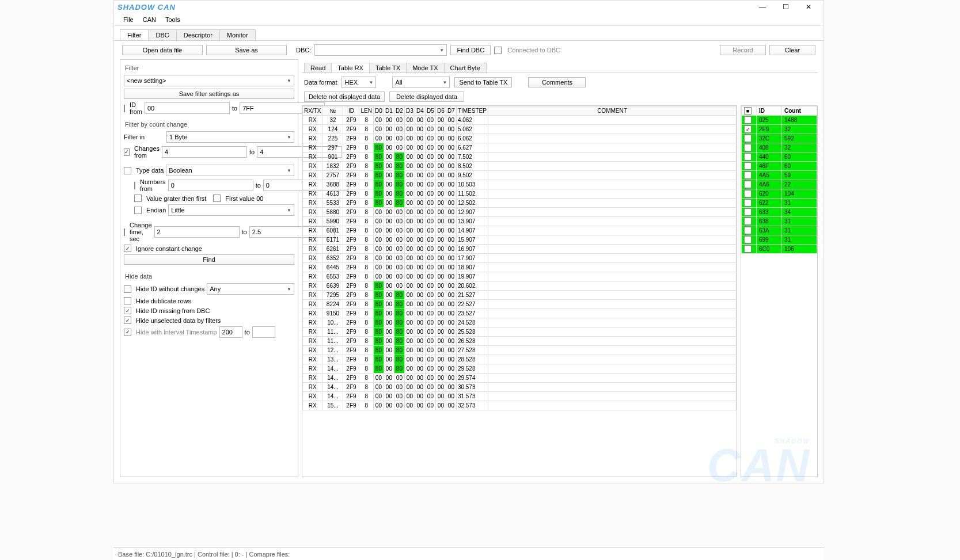 The height and width of the screenshot is (560, 960). What do you see at coordinates (519, 120) in the screenshot?
I see `table-row: RX322F9800000000000000004.062` at bounding box center [519, 120].